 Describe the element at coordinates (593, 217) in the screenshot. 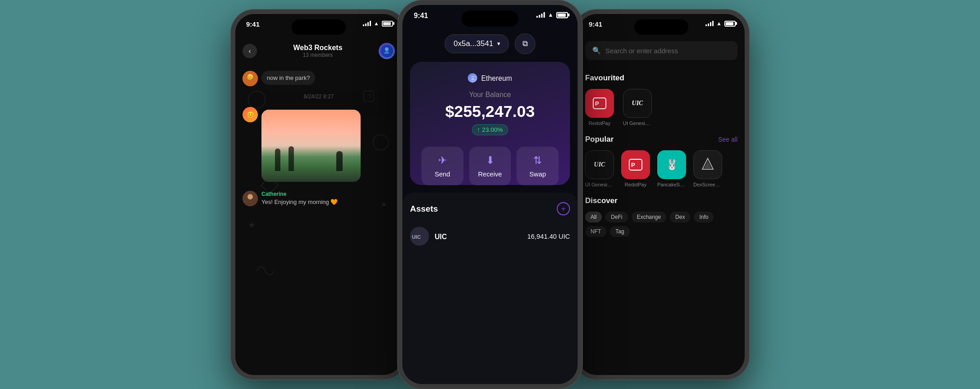

I see `discover-tab-all: All` at that location.